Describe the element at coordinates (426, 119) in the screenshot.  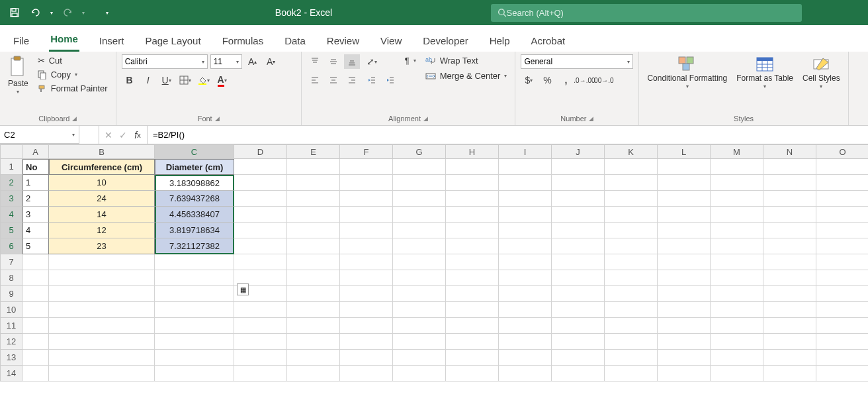
I see `dialog-launcher-icon: ◢` at that location.